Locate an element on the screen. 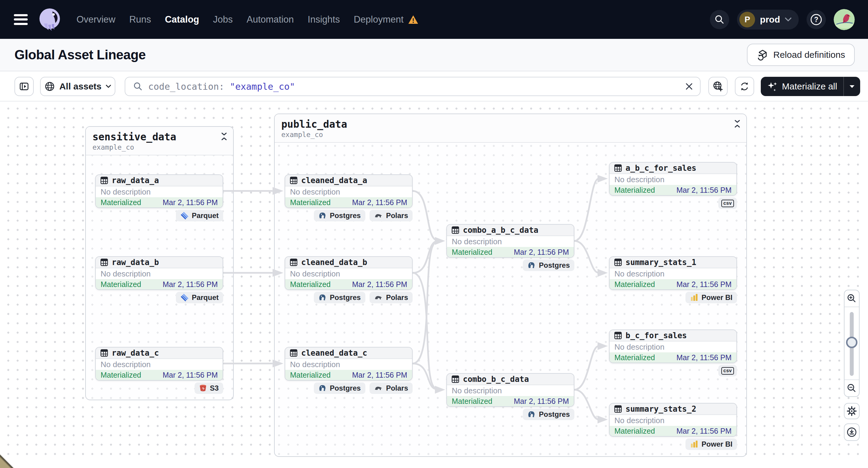  help-button: ? is located at coordinates (816, 20).